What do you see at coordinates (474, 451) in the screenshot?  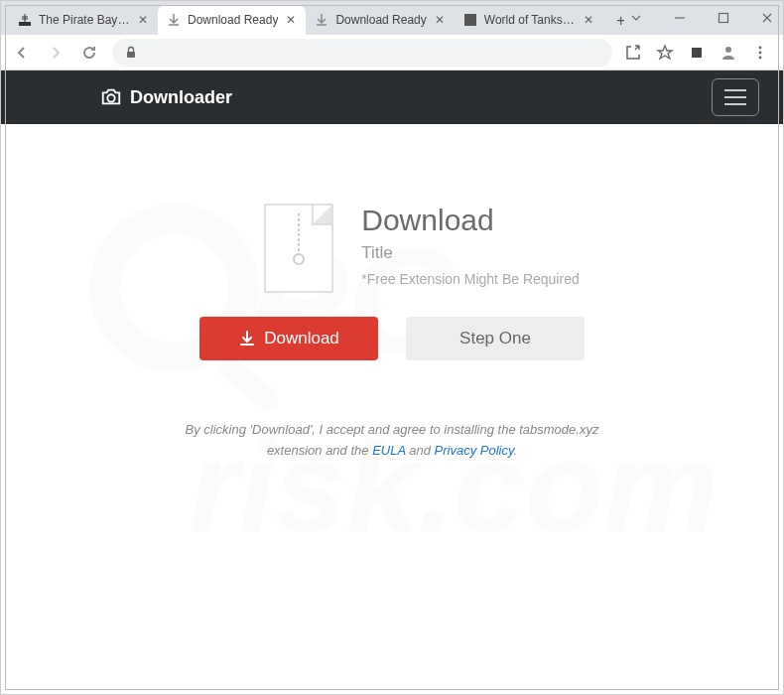 I see `privacy-policy-link: Privacy Policy` at bounding box center [474, 451].